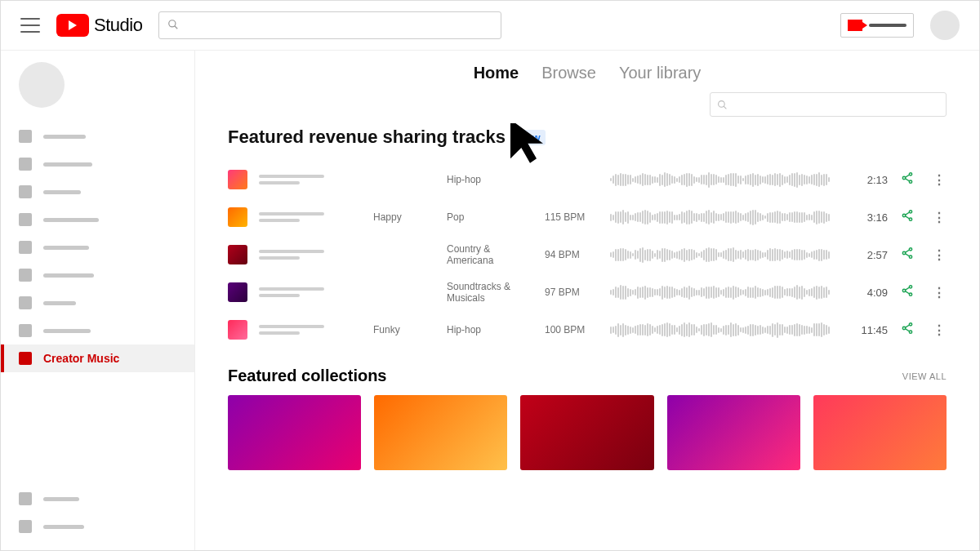  I want to click on filter-input, so click(828, 104).